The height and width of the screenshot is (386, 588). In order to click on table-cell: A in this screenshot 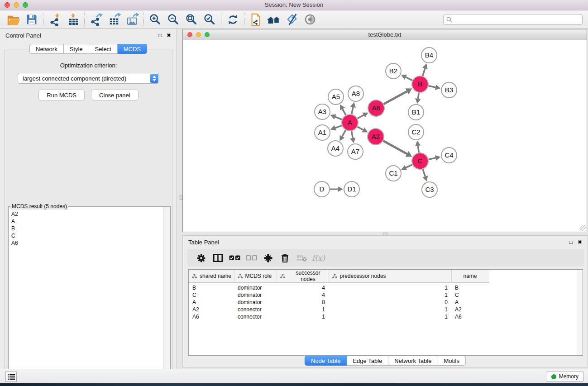, I will do `click(470, 302)`.